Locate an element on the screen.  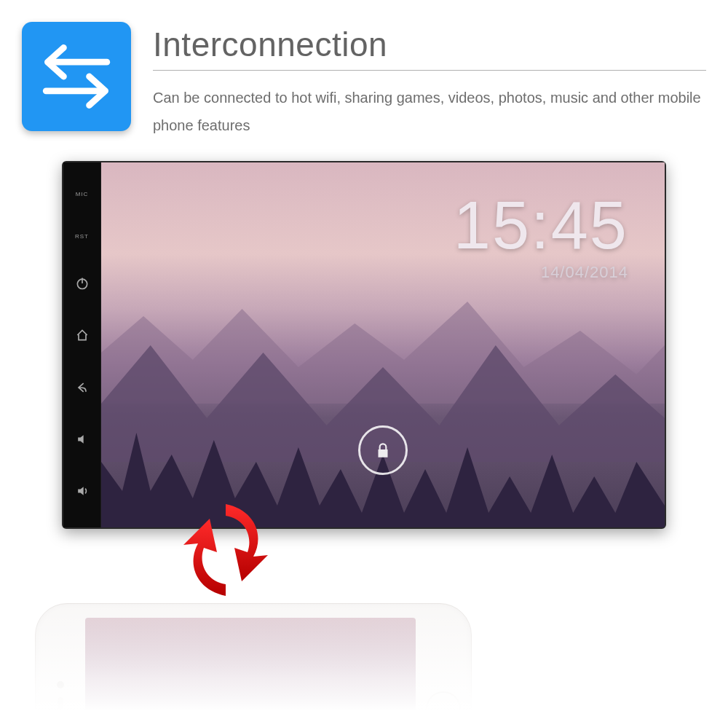
feature-description: Can be connected to hot wifi, sharing ga… is located at coordinates (430, 111).